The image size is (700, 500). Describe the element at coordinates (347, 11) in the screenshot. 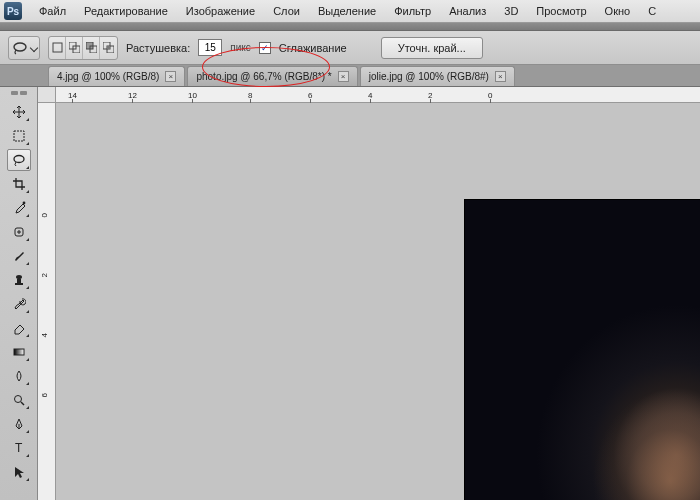

I see `menu-select: Выделение` at that location.